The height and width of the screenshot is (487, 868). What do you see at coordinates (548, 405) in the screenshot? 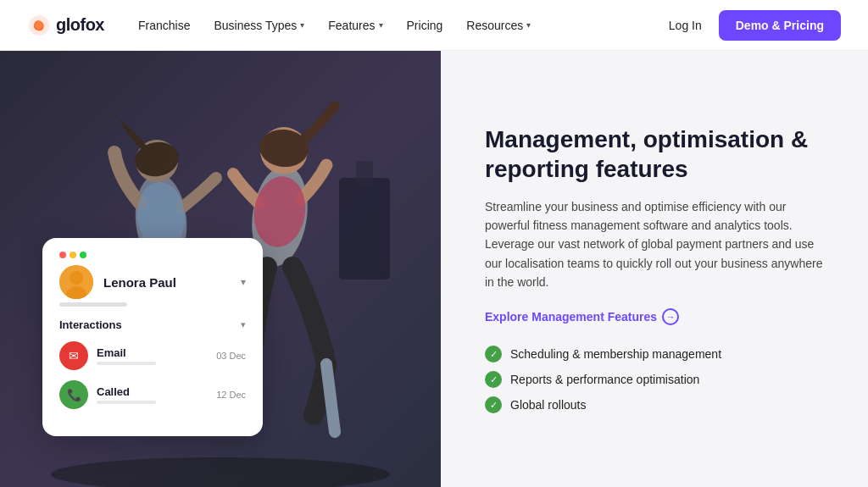
I see `feature-label-3: Global rollouts` at bounding box center [548, 405].